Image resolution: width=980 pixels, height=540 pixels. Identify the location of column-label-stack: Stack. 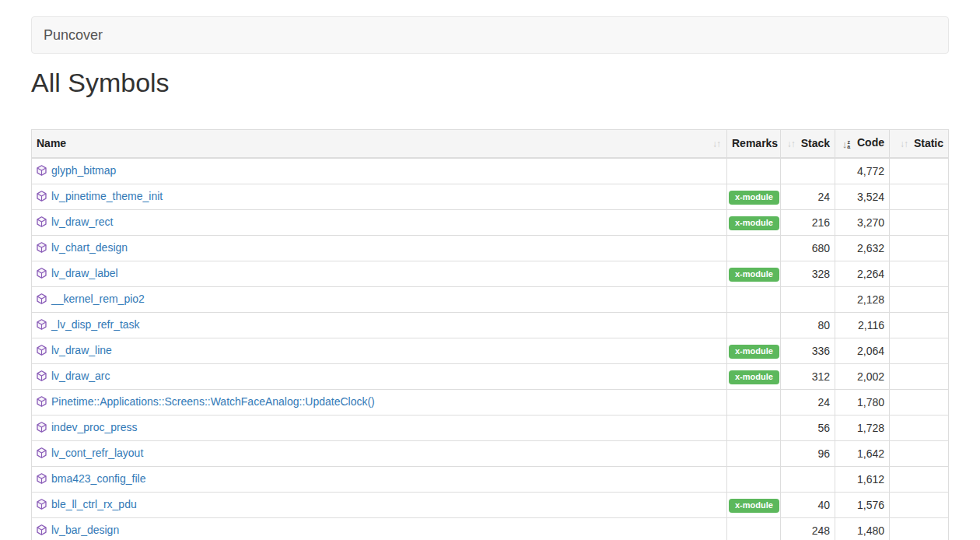
(815, 143).